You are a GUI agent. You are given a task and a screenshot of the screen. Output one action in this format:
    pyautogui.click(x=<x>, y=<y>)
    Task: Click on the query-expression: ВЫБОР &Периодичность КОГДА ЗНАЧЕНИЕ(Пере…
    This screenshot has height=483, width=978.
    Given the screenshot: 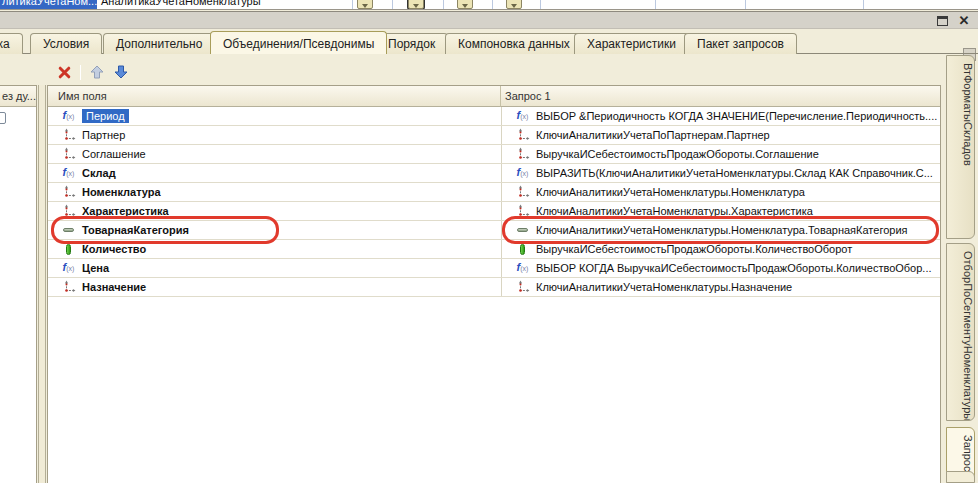 What is the action you would take?
    pyautogui.click(x=736, y=116)
    